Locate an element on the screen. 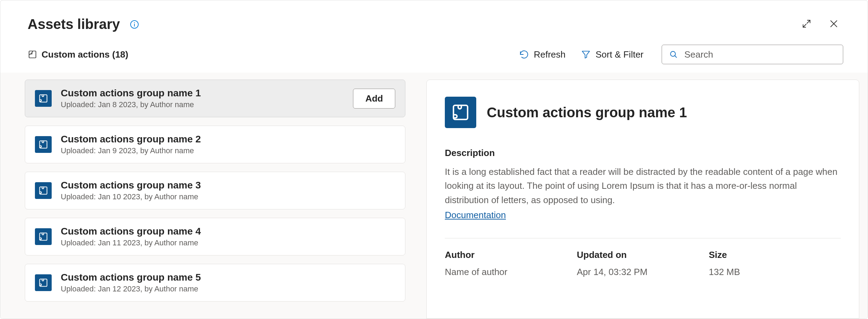 Image resolution: width=868 pixels, height=319 pixels. search-icon is located at coordinates (674, 54).